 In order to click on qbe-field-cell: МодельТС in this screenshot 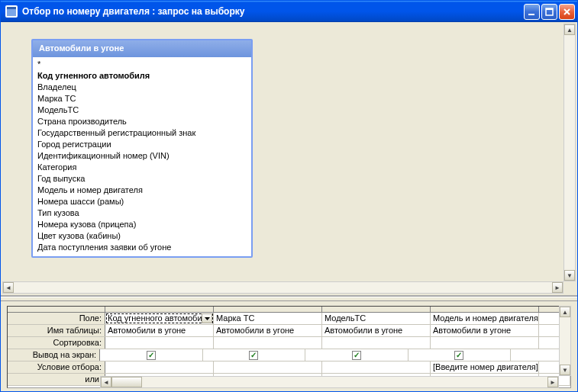, I will do `click(376, 319)`.